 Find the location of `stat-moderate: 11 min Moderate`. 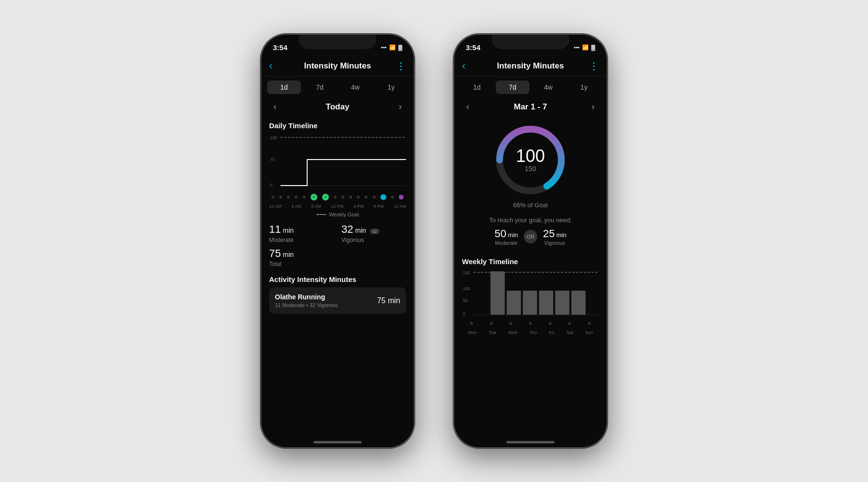

stat-moderate: 11 min Moderate is located at coordinates (301, 233).